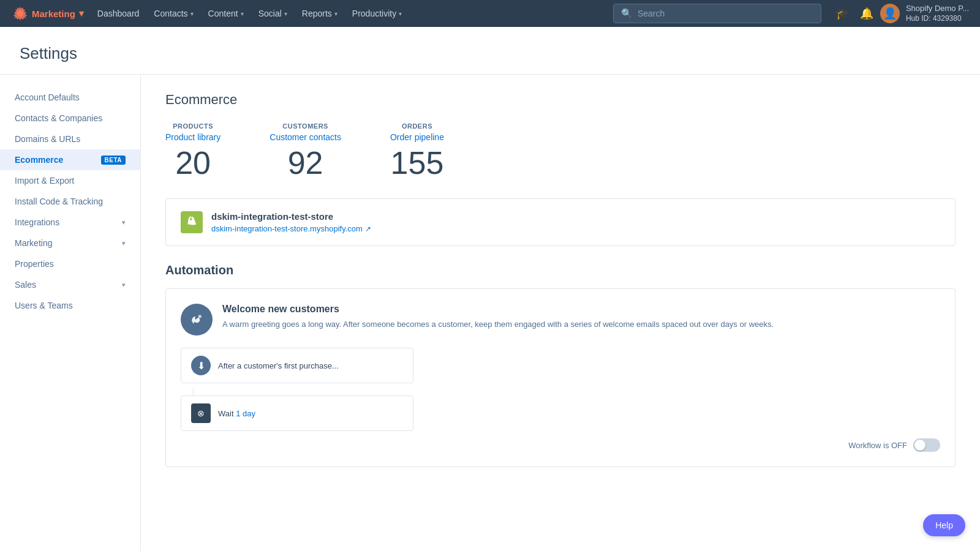 This screenshot has height=551, width=980. I want to click on search-input, so click(725, 13).